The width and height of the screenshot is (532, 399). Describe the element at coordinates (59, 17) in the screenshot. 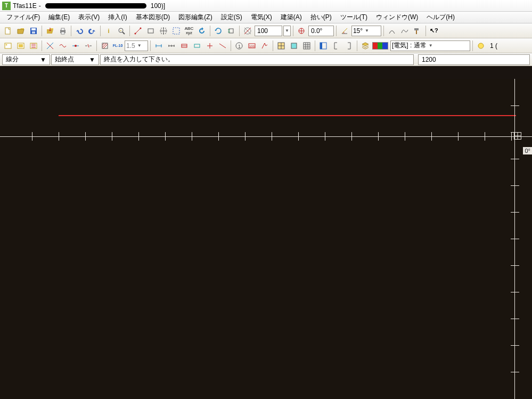

I see `menu-edit: 編集(E)` at that location.